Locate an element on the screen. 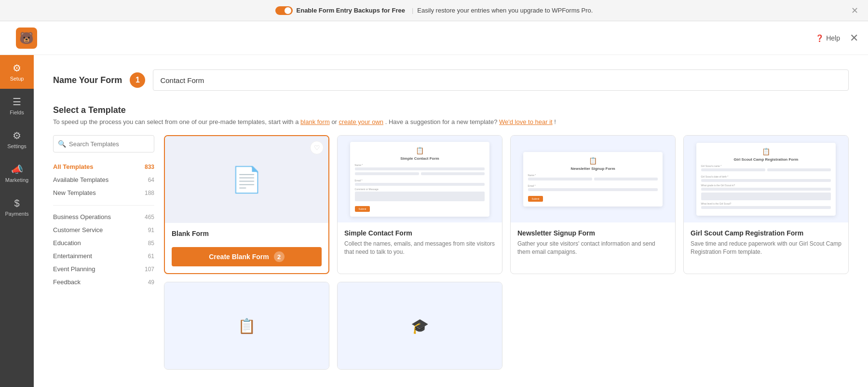 This screenshot has height=387, width=868. create-blank-label: Create Blank Form is located at coordinates (239, 257).